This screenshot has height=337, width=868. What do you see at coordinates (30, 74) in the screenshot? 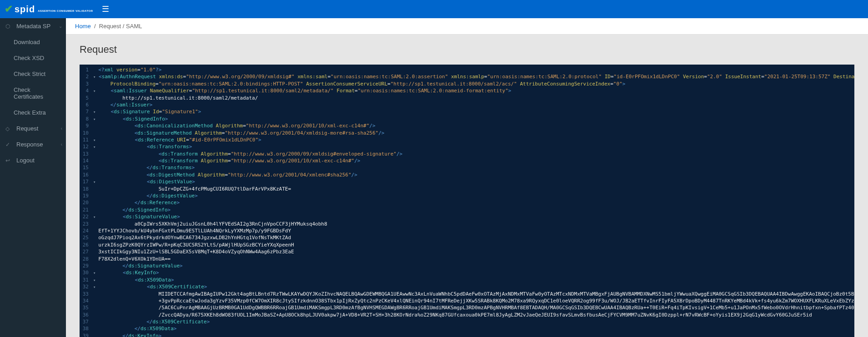
I see `nav-label: Check Strict` at bounding box center [30, 74].